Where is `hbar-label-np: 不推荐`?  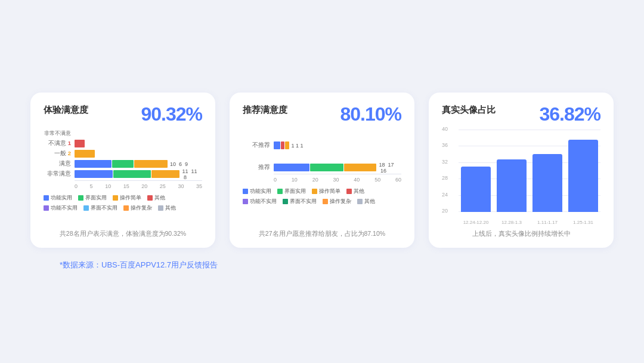
hbar-label-np: 不推荐 is located at coordinates (256, 146).